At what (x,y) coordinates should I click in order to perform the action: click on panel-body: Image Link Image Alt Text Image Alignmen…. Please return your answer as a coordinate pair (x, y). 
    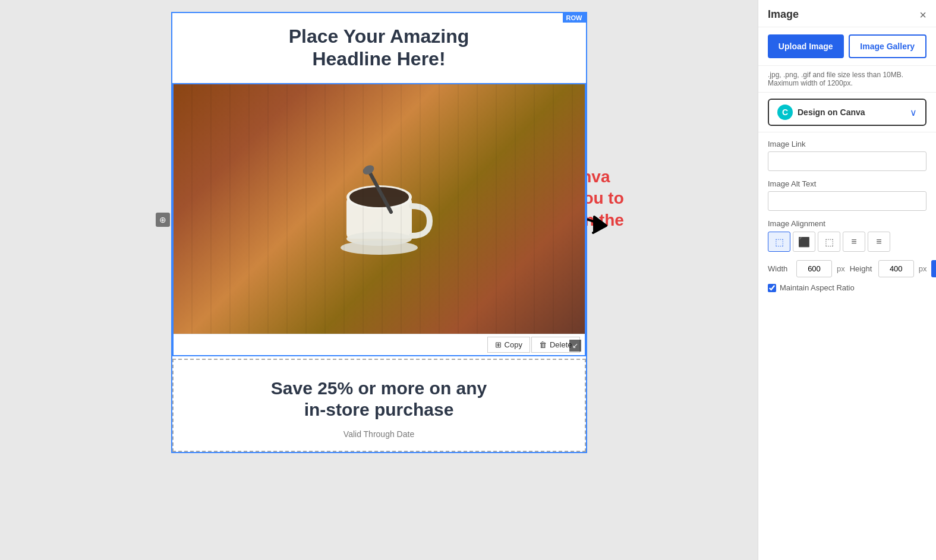
    Looking at the image, I should click on (847, 216).